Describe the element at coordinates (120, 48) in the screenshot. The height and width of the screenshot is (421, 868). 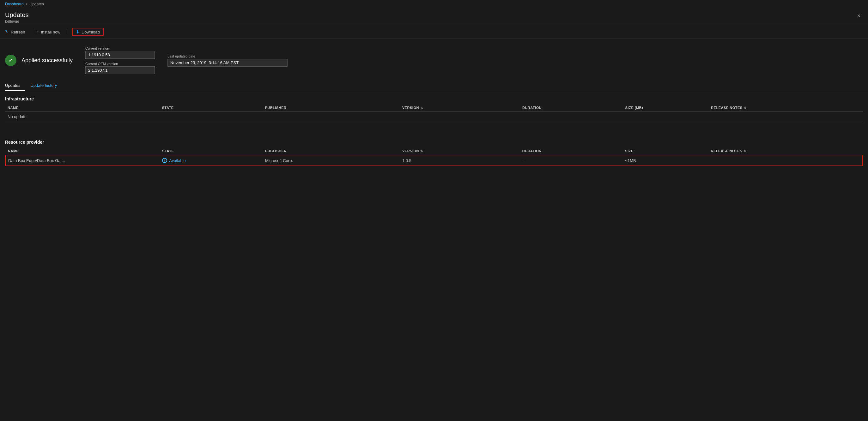
I see `current-version-label: Current version` at that location.